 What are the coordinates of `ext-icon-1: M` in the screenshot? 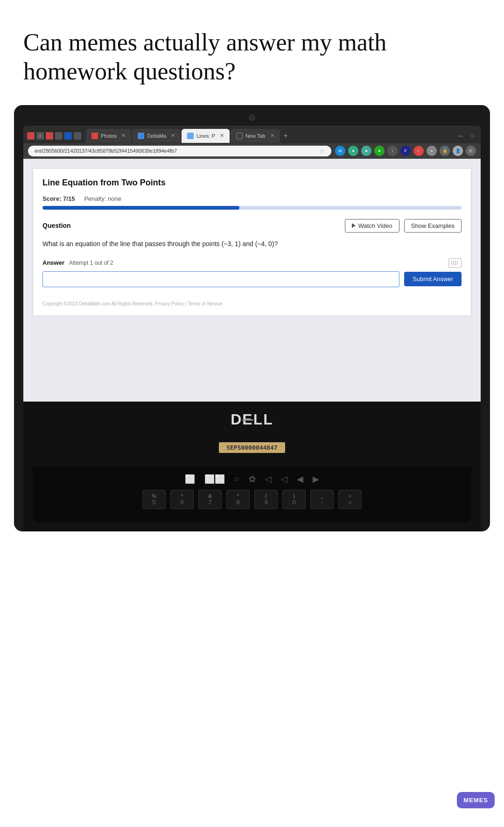 It's located at (340, 151).